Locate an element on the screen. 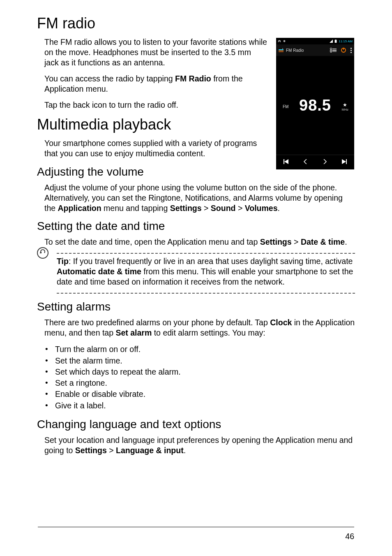 The height and width of the screenshot is (556, 392). heading-multimedia: Multimedia playback is located at coordinates (152, 125).